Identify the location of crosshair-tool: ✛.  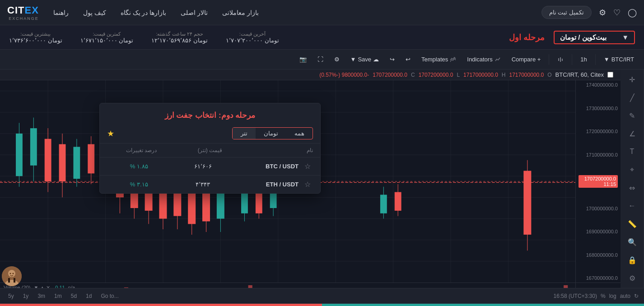
(632, 79).